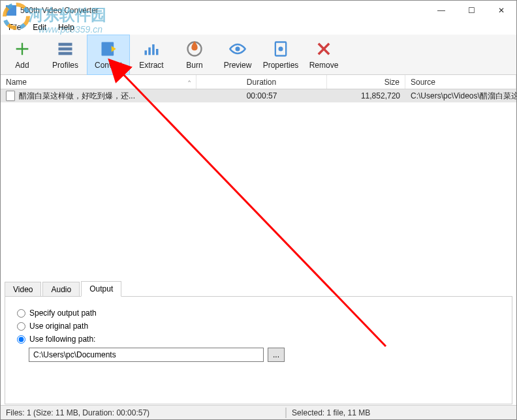 Image resolution: width=517 pixels, height=420 pixels. What do you see at coordinates (22, 55) in the screenshot?
I see `add-button: Add` at bounding box center [22, 55].